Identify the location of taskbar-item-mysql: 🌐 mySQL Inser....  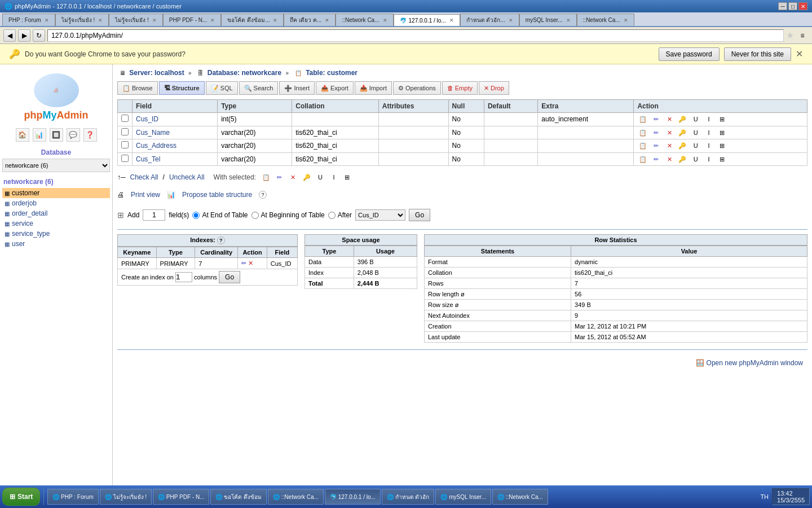
(464, 497).